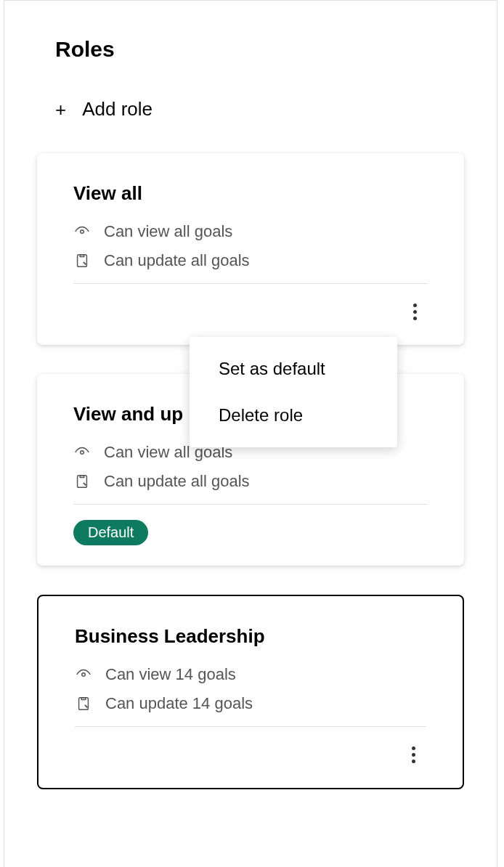 This screenshot has height=867, width=504. Describe the element at coordinates (293, 392) in the screenshot. I see `context-menu: Set as default Delete role` at that location.